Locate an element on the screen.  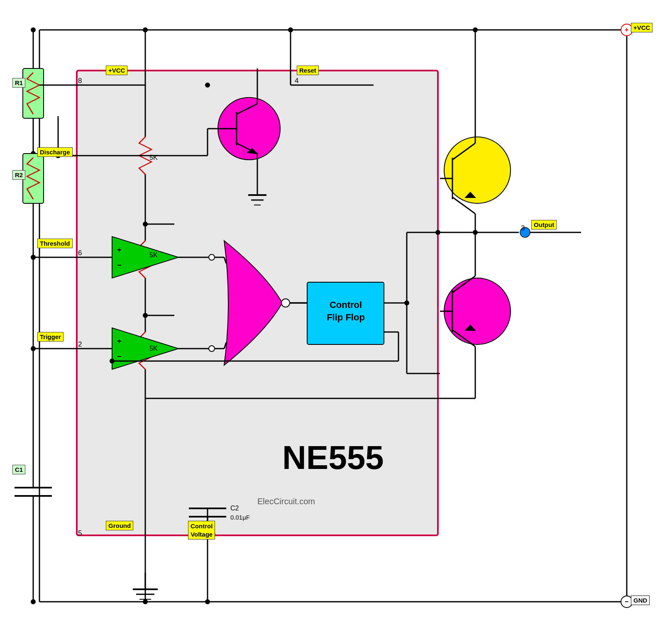
svg-text: 4 is located at coordinates (296, 81).